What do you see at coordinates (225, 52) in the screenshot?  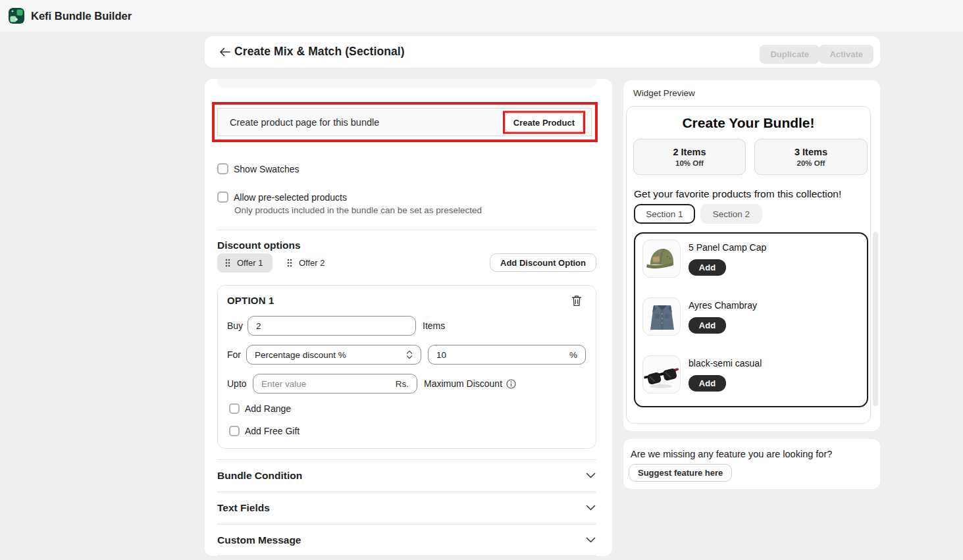 I see `arrow-left-icon` at bounding box center [225, 52].